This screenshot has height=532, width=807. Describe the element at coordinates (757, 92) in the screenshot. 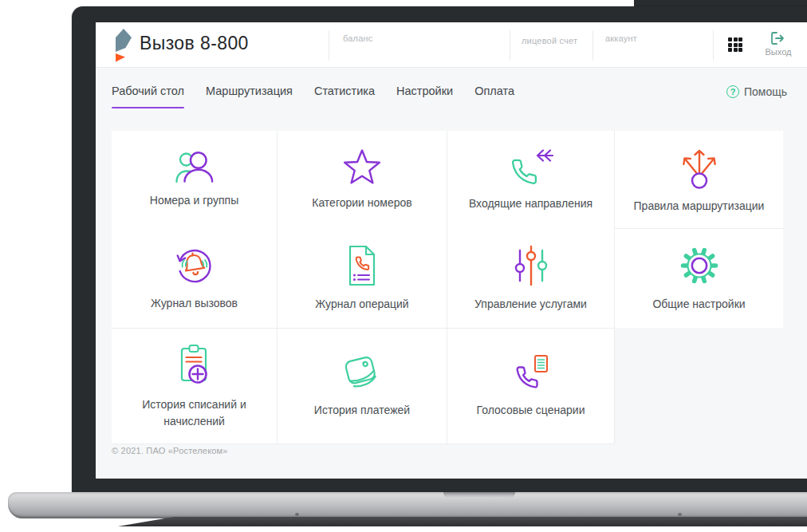

I see `help-link: Помощь` at that location.